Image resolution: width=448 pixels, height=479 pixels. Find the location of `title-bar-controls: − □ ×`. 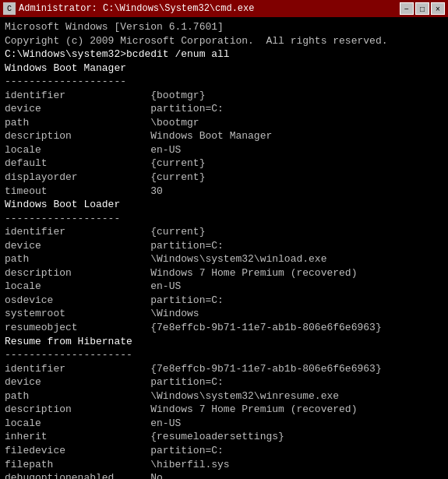

title-bar-controls: − □ × is located at coordinates (422, 9).